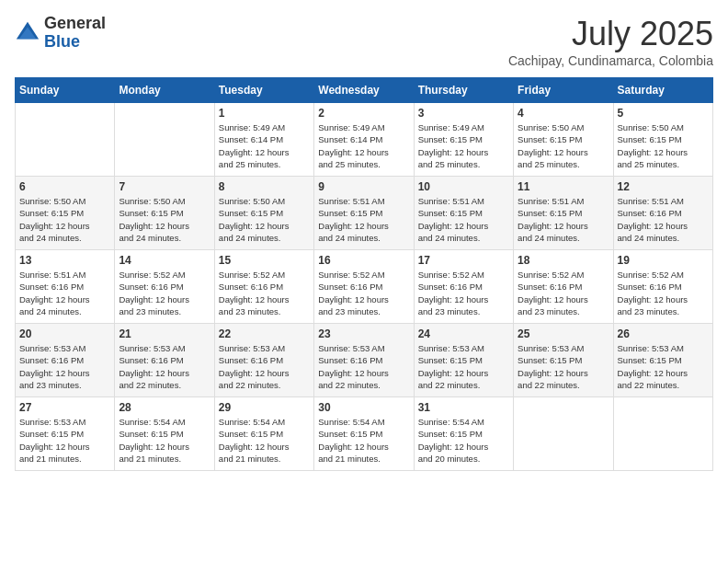  What do you see at coordinates (364, 434) in the screenshot?
I see `calendar-day-cell: 30Sunrise: 5:54 AM Sunset: 6:15 PM Dayli…` at bounding box center [364, 434].